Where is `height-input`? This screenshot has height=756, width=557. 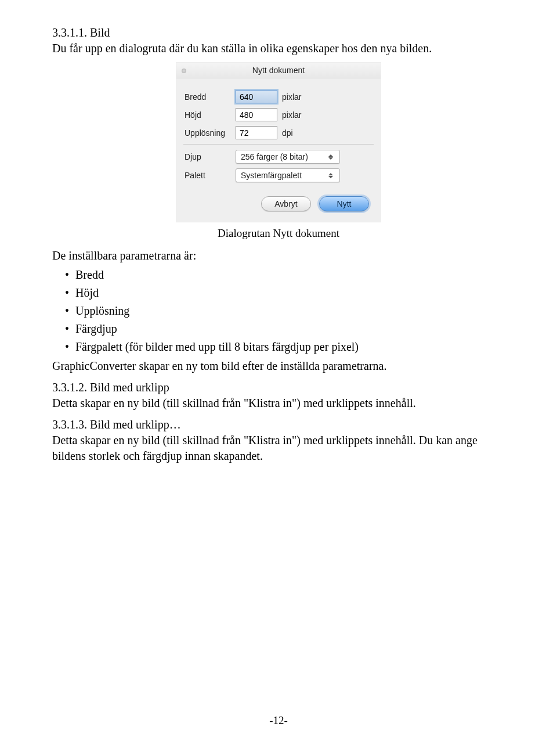
height-input is located at coordinates (256, 115).